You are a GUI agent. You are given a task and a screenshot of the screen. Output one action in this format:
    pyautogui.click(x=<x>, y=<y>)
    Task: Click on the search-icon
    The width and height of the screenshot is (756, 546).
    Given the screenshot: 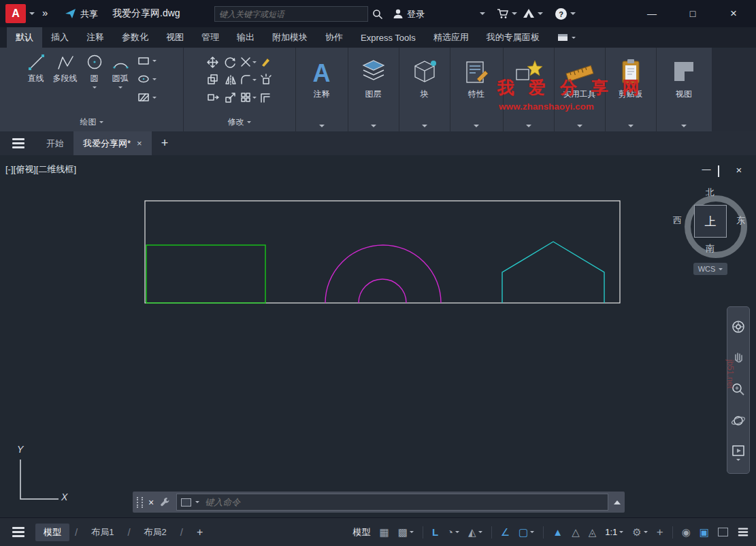 What is the action you would take?
    pyautogui.click(x=378, y=14)
    